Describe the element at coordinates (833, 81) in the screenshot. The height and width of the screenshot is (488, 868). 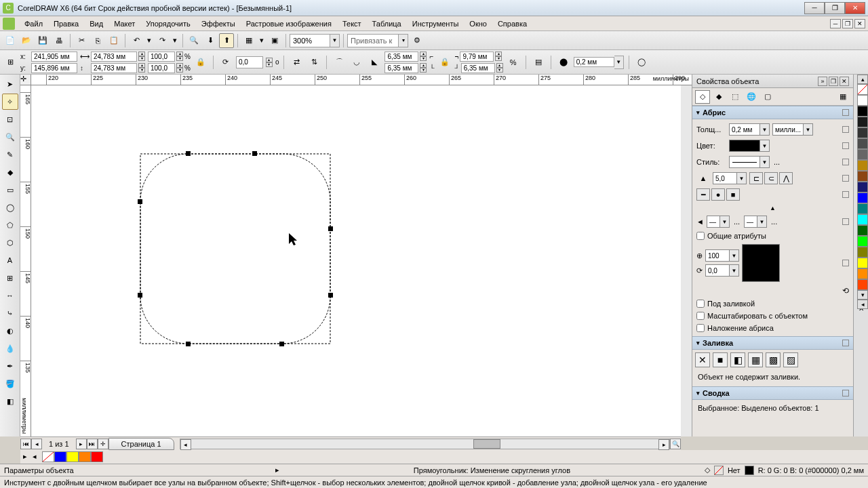
I see `panel-dock-button: ❐` at that location.